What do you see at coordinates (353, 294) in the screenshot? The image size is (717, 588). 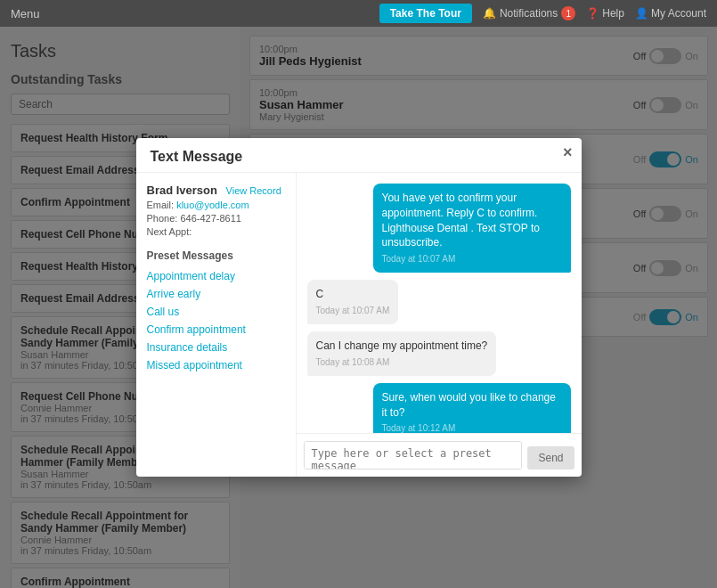 I see `message-text: C` at bounding box center [353, 294].